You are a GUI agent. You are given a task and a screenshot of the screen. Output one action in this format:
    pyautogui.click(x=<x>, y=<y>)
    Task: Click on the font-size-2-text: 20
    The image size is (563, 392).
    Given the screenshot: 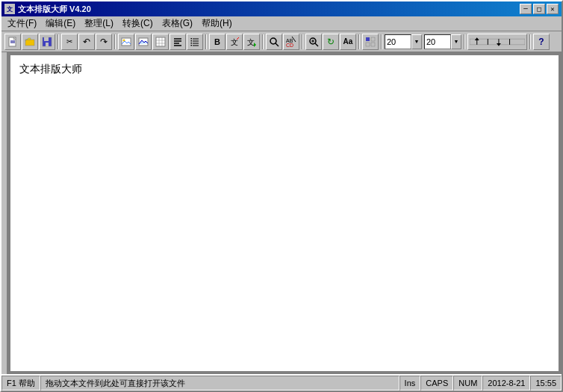 What is the action you would take?
    pyautogui.click(x=431, y=42)
    